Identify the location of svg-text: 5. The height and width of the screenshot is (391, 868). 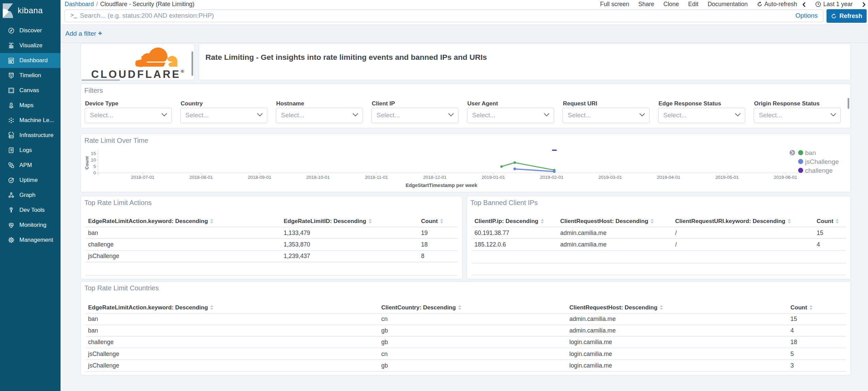
(95, 167).